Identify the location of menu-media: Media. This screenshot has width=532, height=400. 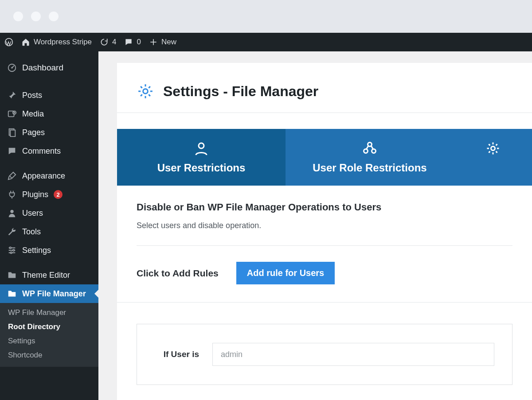
(49, 114).